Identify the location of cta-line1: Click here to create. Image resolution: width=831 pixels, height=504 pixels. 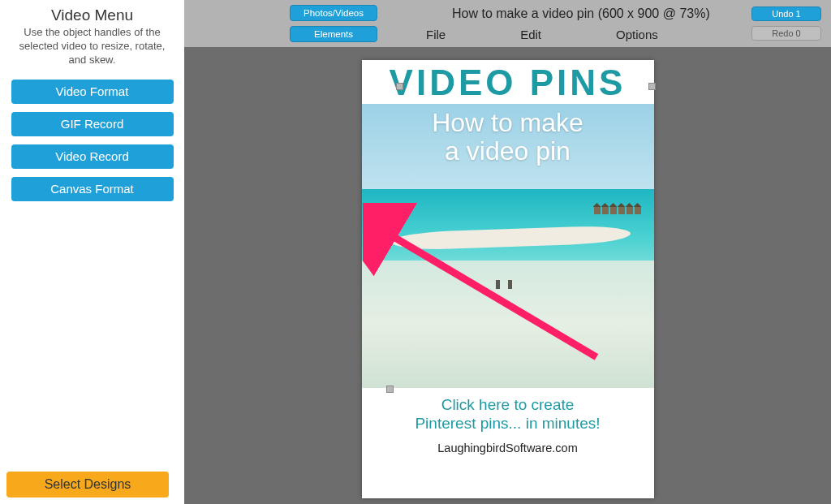
(508, 406).